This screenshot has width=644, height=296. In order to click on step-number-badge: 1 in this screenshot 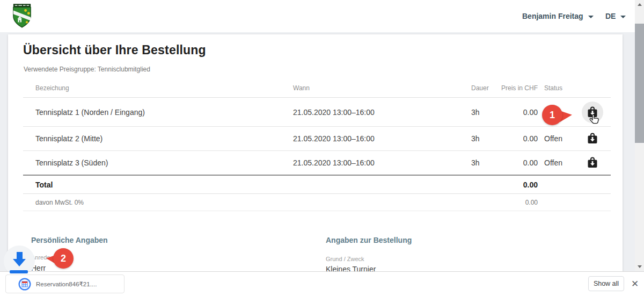, I will do `click(552, 115)`.